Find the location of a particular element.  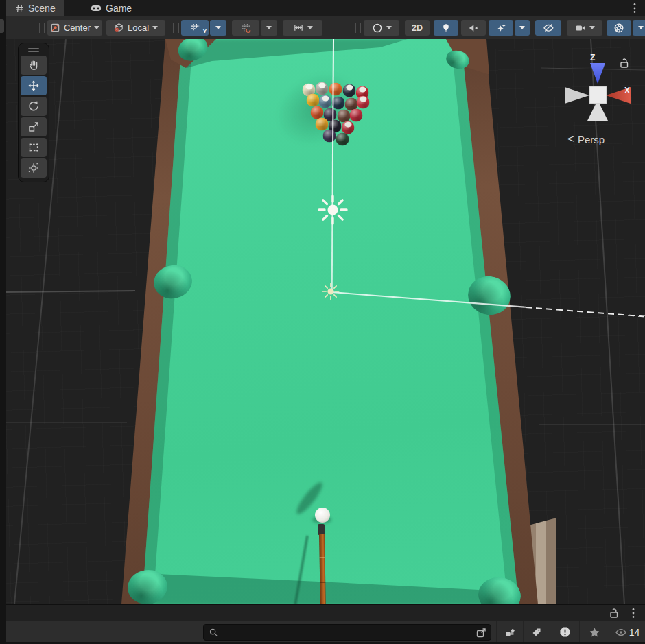

filter-by-label-button is located at coordinates (537, 632).